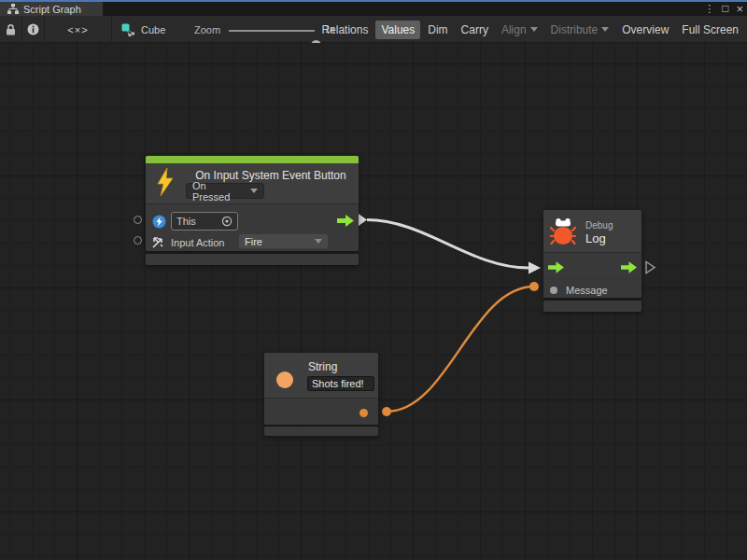 The image size is (747, 560). What do you see at coordinates (724, 9) in the screenshot?
I see `window-controls: ⋮ □ ×` at bounding box center [724, 9].